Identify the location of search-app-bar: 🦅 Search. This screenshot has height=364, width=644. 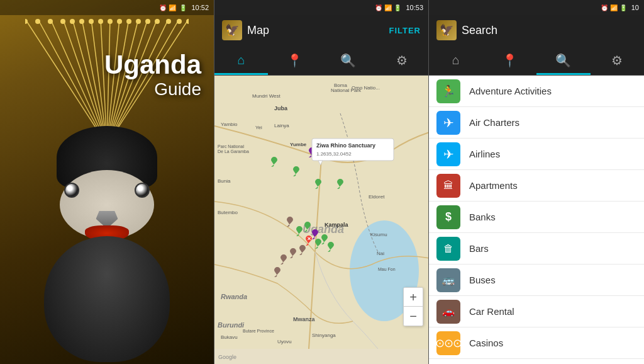
(536, 30).